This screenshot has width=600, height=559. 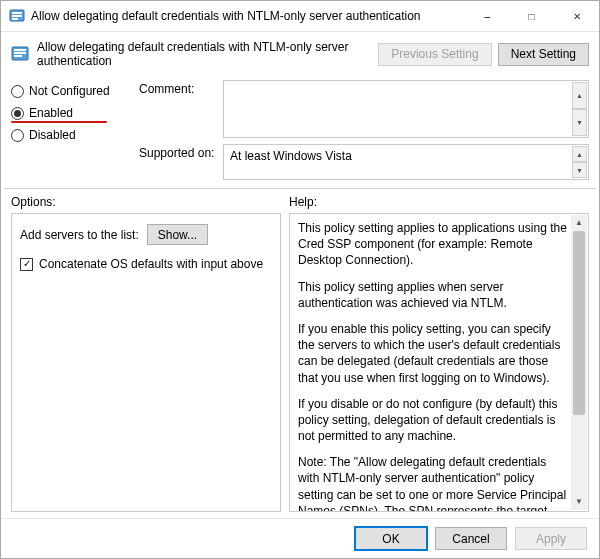 I want to click on section-labels: Options: Help:, so click(x=300, y=201).